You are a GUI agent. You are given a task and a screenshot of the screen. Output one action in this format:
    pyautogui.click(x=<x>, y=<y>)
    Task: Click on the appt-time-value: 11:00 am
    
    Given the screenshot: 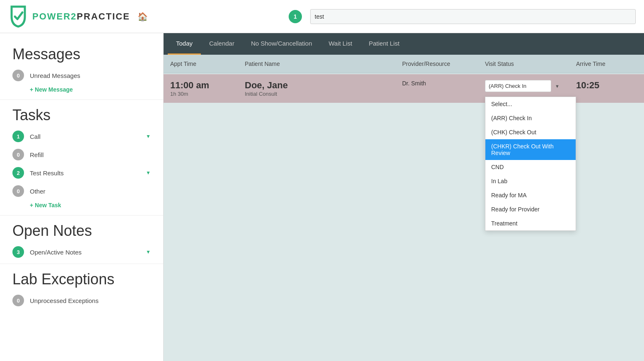 What is the action you would take?
    pyautogui.click(x=201, y=85)
    